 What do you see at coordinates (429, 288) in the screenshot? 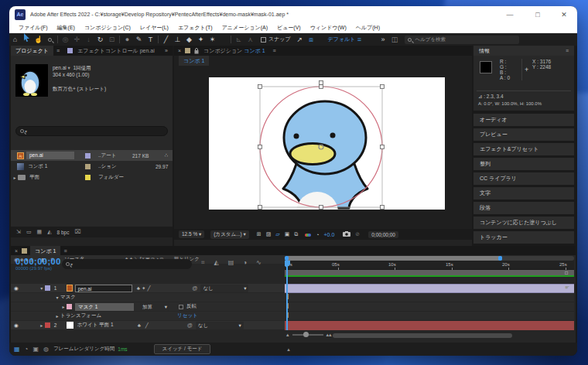
I see `layer1-duration-bar` at bounding box center [429, 288].